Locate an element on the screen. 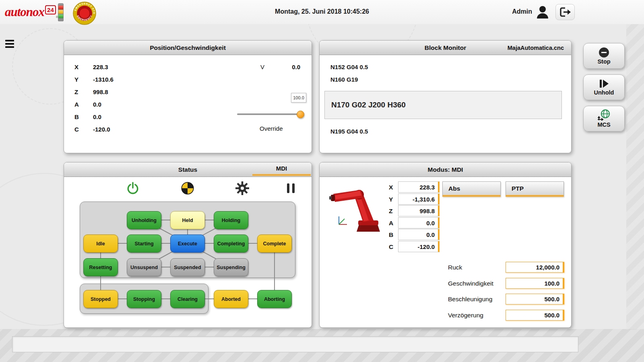 Image resolution: width=644 pixels, height=362 pixels. mdi-axis-value-c: -120.0 is located at coordinates (419, 247).